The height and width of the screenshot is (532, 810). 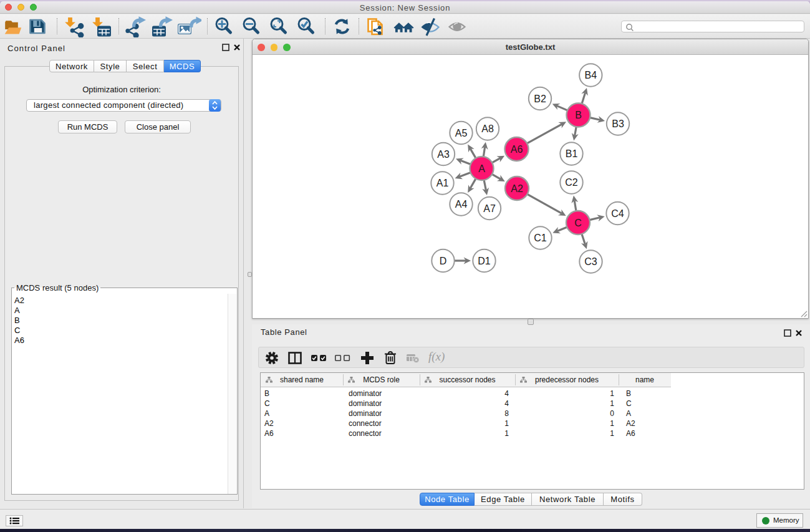 What do you see at coordinates (618, 123) in the screenshot?
I see `svg-text: B3` at bounding box center [618, 123].